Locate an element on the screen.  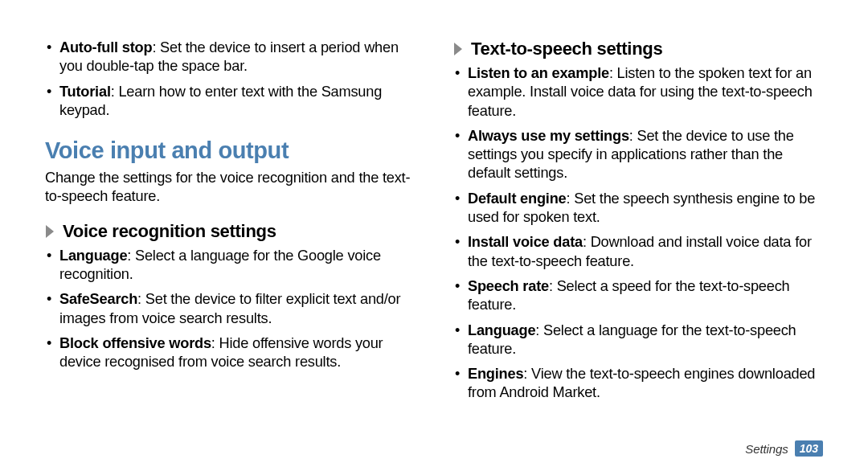
bullet-term: Block offensive words is located at coordinates (135, 343).